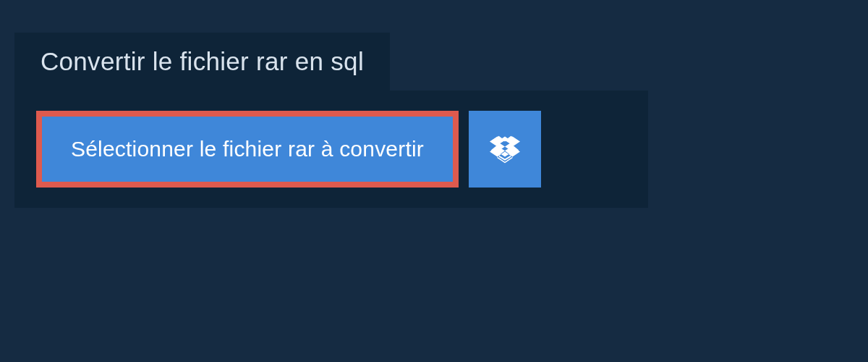 The height and width of the screenshot is (362, 868). What do you see at coordinates (331, 149) in the screenshot?
I see `button-row: Sélectionner le fichier rar à convertir` at bounding box center [331, 149].